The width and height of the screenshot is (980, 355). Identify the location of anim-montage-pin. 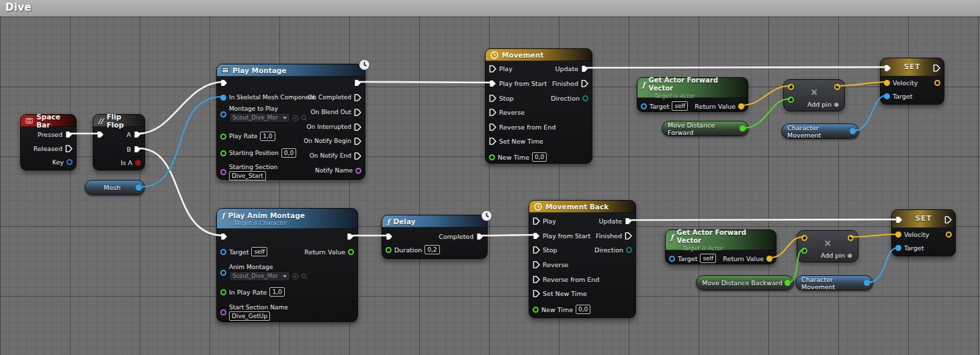
(223, 272).